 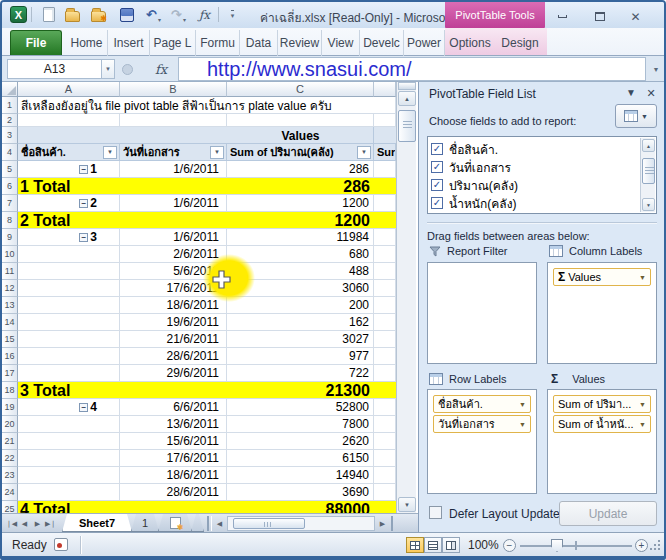 What do you see at coordinates (385, 306) in the screenshot?
I see `cell-d13` at bounding box center [385, 306].